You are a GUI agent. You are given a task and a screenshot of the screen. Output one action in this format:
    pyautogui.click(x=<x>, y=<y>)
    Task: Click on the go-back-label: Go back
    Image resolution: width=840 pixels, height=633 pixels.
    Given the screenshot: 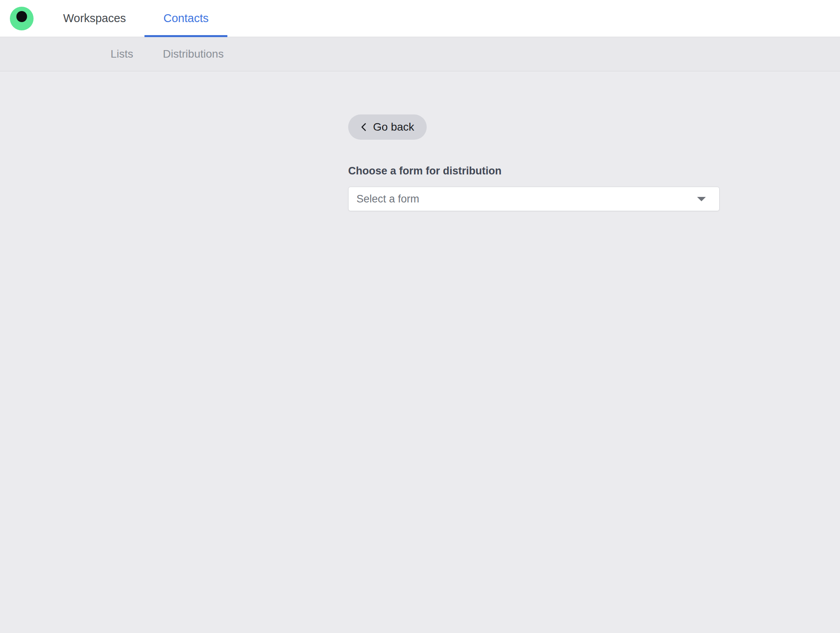 What is the action you would take?
    pyautogui.click(x=394, y=127)
    